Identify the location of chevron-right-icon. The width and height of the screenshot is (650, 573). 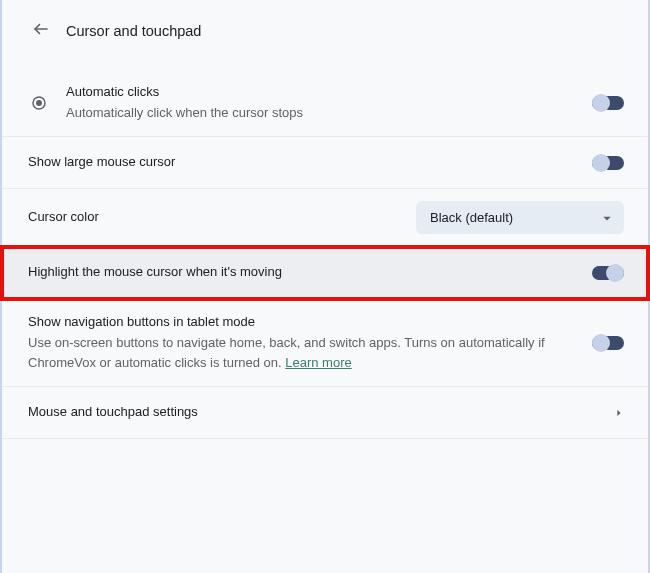
(619, 413).